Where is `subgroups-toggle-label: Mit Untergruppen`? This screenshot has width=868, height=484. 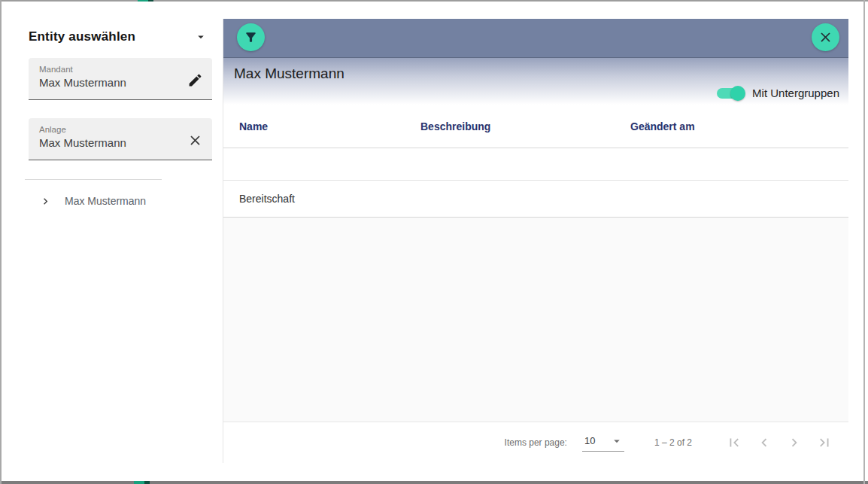
subgroups-toggle-label: Mit Untergruppen is located at coordinates (796, 93).